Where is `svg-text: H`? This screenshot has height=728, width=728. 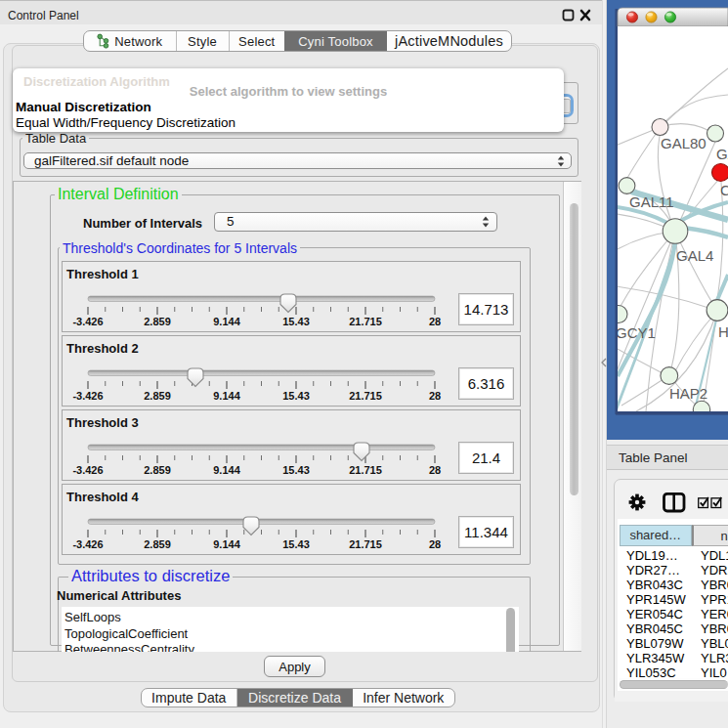 svg-text: H is located at coordinates (723, 332).